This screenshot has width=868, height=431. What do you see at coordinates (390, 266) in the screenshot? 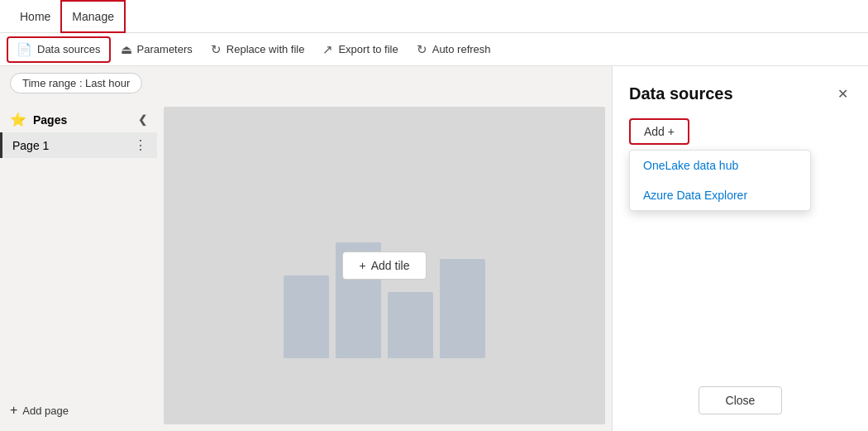
I see `add-tile-label: Add tile` at bounding box center [390, 266].